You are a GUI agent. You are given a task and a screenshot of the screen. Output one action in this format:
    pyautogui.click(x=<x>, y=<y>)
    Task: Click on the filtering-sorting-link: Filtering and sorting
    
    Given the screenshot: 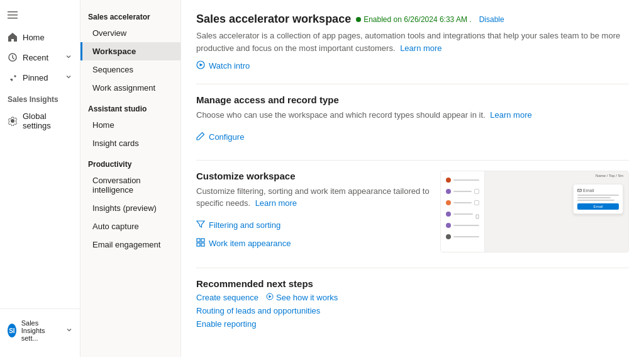 What is the action you would take?
    pyautogui.click(x=313, y=225)
    